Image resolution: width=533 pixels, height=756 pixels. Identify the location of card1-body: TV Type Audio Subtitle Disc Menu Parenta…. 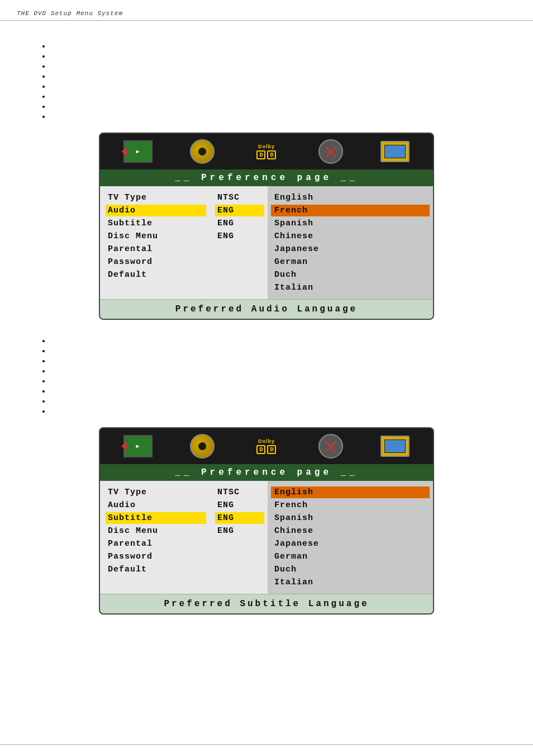
(266, 243).